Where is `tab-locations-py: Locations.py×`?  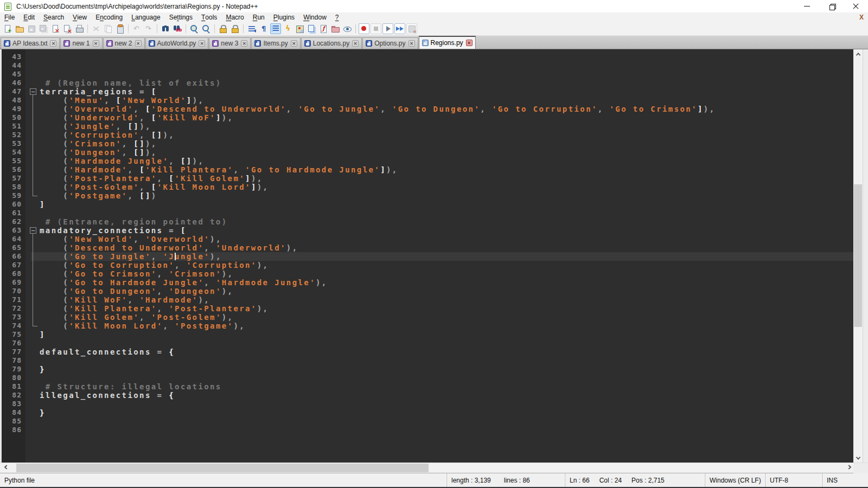 tab-locations-py: Locations.py× is located at coordinates (331, 43).